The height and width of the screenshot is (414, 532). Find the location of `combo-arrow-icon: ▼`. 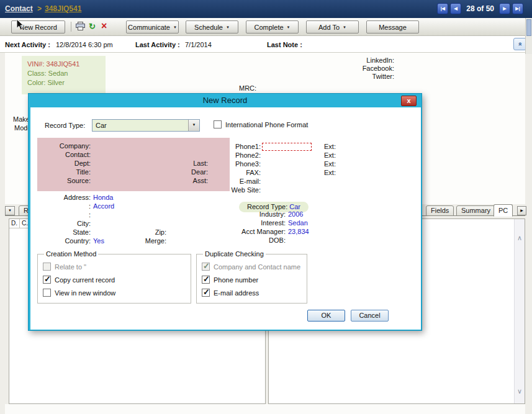

combo-arrow-icon: ▼ is located at coordinates (194, 125).